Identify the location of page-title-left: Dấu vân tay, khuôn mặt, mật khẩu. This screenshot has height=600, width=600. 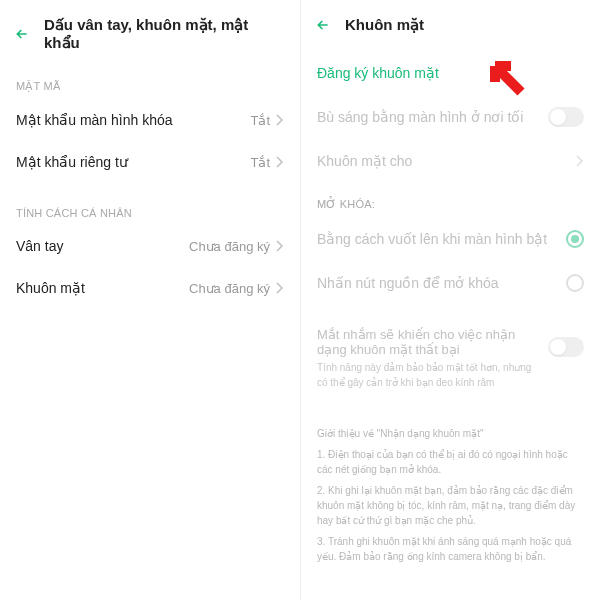
(165, 34).